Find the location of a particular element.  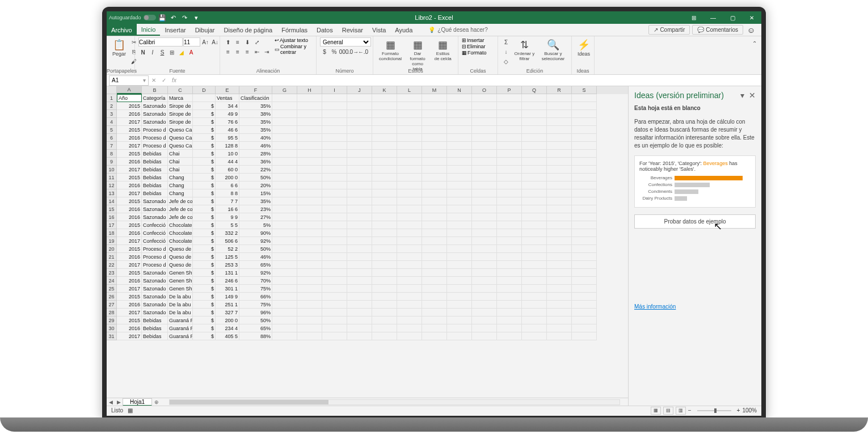

page-layout-view-icon: ▤ is located at coordinates (668, 411).